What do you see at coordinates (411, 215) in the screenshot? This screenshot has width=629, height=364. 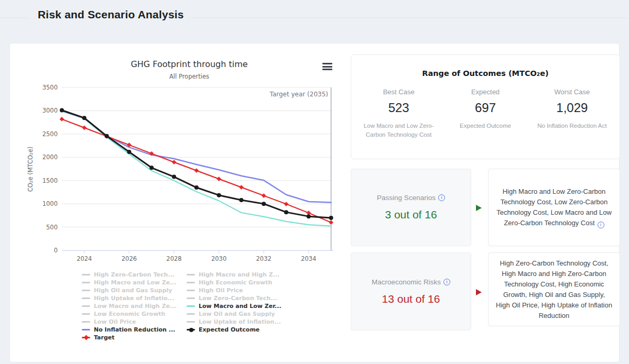 I see `passing-scenarios-value: 3 out of 16` at bounding box center [411, 215].